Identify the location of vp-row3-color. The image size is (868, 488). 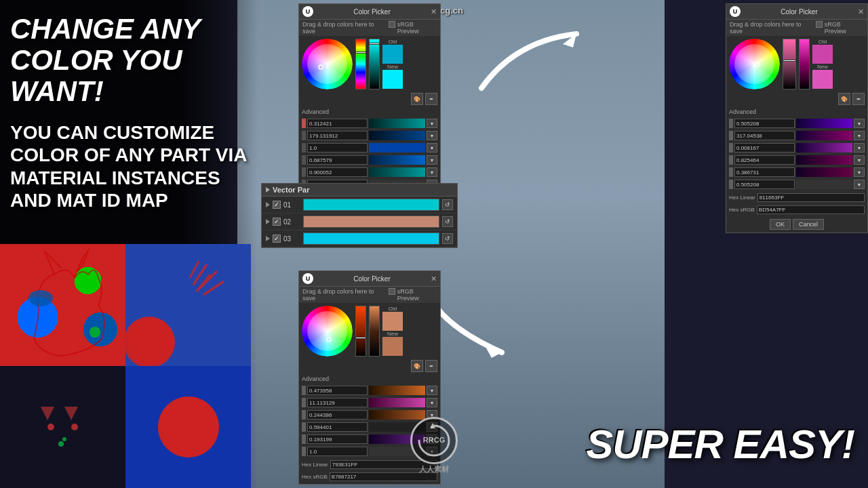
(372, 239).